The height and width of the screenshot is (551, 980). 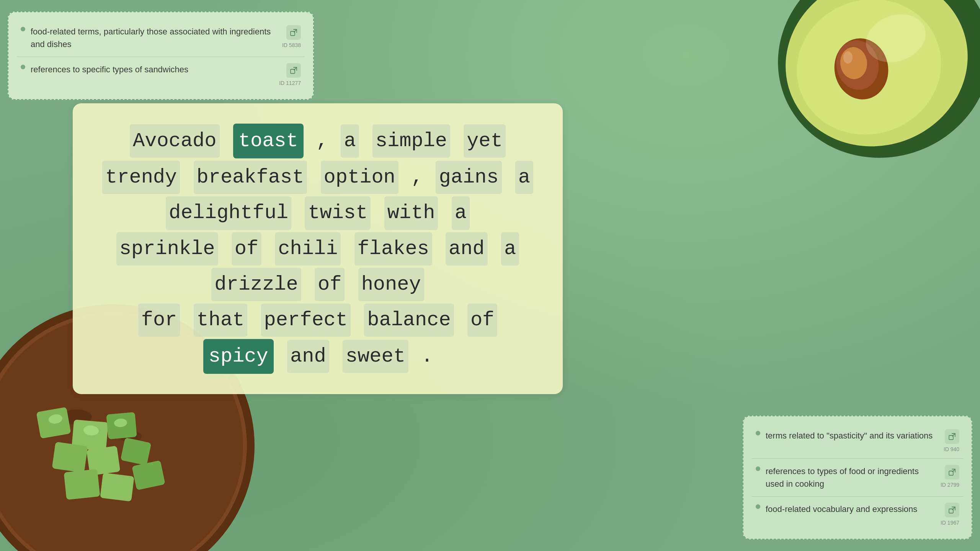 What do you see at coordinates (411, 141) in the screenshot?
I see `word-simple: simple` at bounding box center [411, 141].